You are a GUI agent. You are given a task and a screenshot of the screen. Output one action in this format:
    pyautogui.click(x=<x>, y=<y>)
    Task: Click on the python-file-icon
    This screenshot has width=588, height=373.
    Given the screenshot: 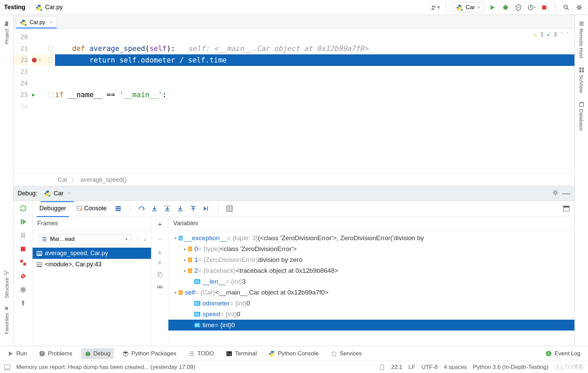 What is the action you would take?
    pyautogui.click(x=23, y=22)
    